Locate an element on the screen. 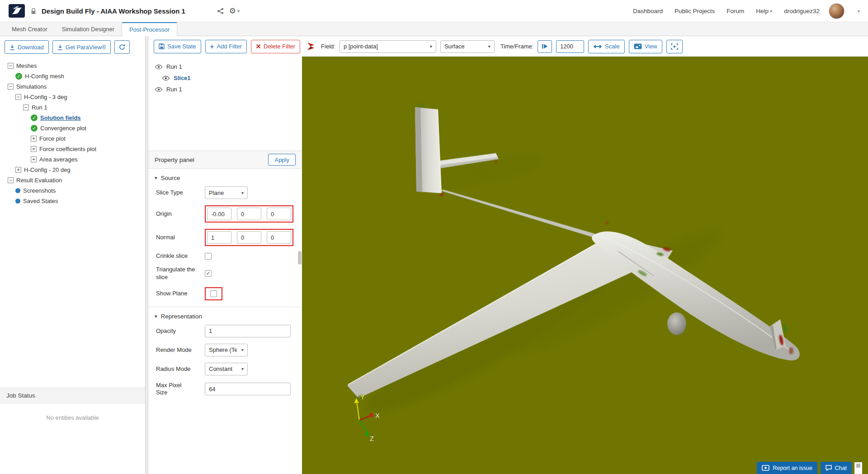 This screenshot has width=868, height=474. report-issue-button: Report an issue is located at coordinates (787, 468).